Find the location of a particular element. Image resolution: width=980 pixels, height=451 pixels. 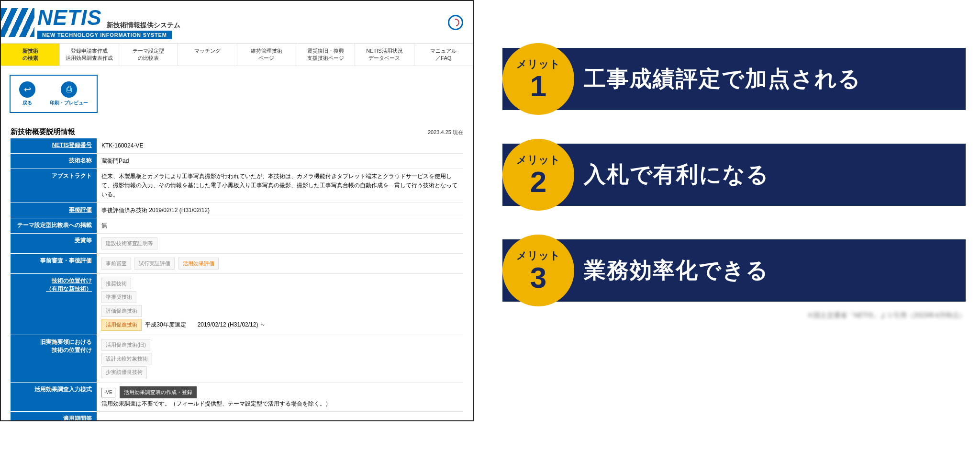

merit-badge: メリット 1 is located at coordinates (538, 79).